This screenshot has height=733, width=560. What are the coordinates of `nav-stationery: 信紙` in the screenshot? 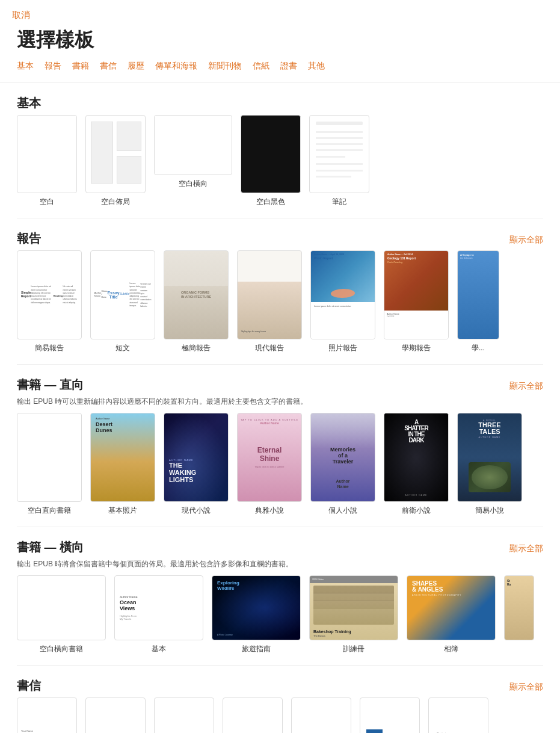 It's located at (261, 66).